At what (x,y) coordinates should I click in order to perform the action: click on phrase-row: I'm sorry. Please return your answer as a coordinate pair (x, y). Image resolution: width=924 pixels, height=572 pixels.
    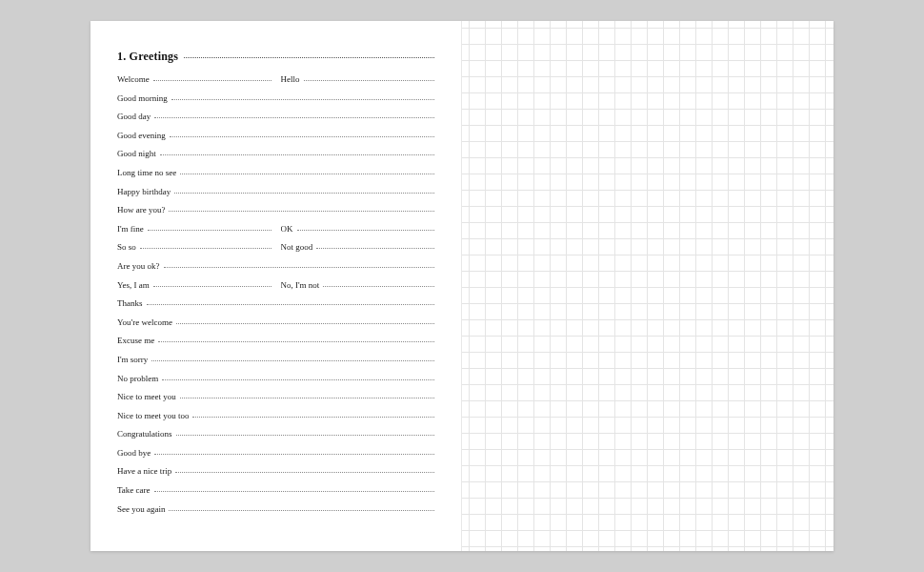
    Looking at the image, I should click on (276, 364).